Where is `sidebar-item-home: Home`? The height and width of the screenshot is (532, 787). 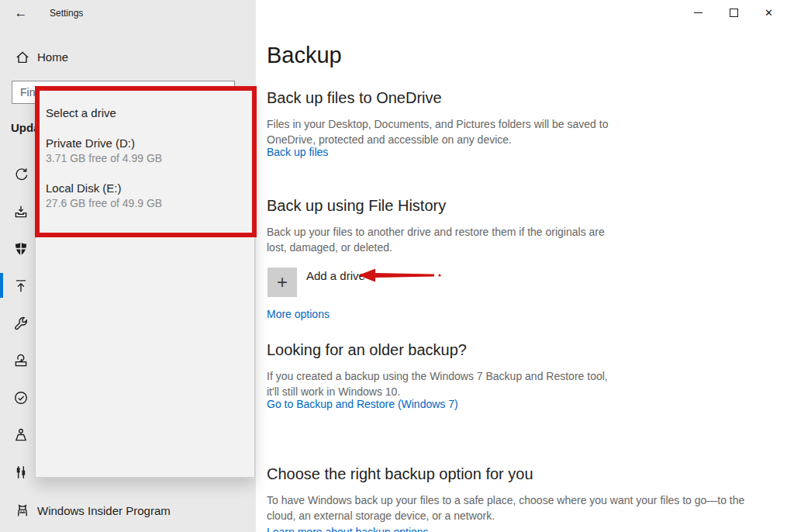
sidebar-item-home: Home is located at coordinates (128, 58).